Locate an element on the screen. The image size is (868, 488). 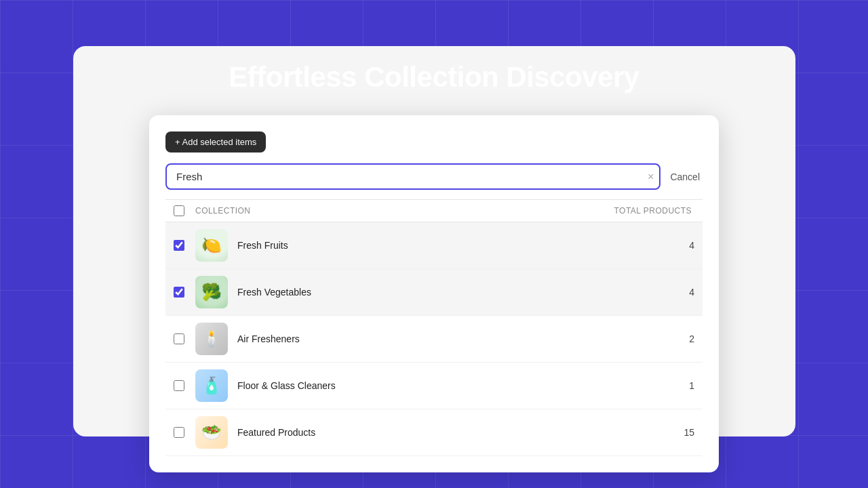
collection-name: Fresh Vegetables is located at coordinates (458, 292).